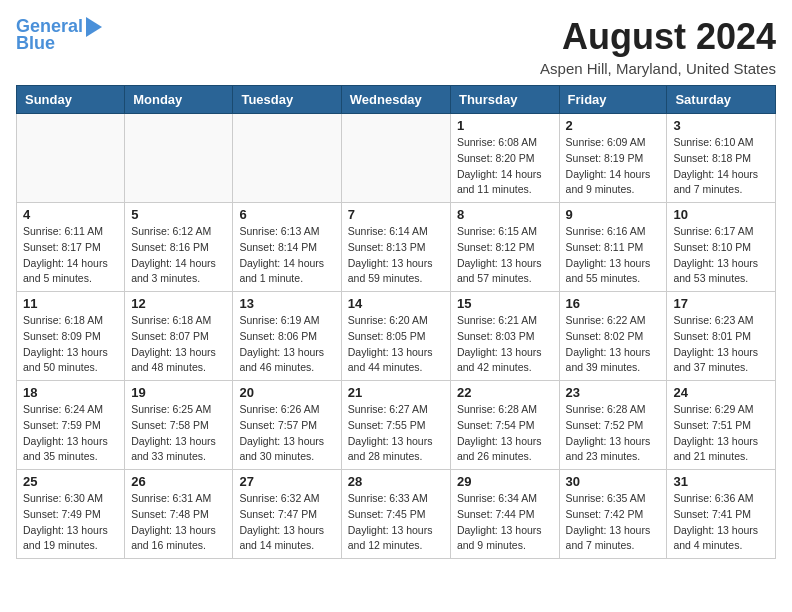 Image resolution: width=792 pixels, height=612 pixels. What do you see at coordinates (396, 426) in the screenshot?
I see `week-row-4: 18Sunrise: 6:24 AMSunset: 7:59 PMDayligh…` at bounding box center [396, 426].